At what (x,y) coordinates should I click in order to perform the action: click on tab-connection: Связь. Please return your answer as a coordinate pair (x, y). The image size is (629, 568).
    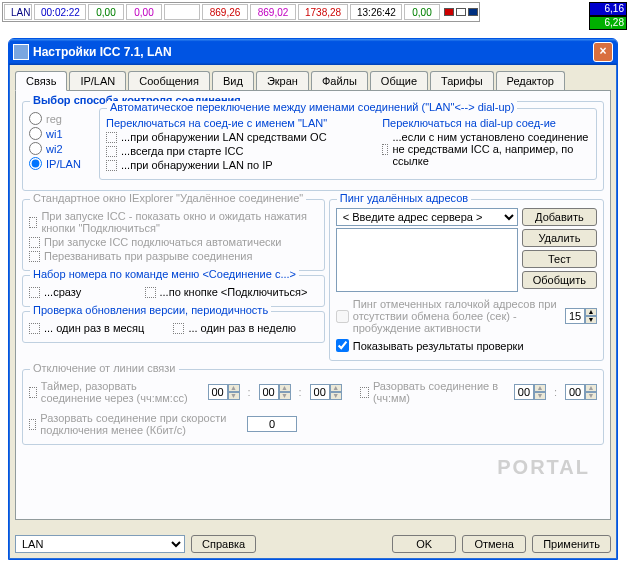
    Looking at the image, I should click on (41, 81).